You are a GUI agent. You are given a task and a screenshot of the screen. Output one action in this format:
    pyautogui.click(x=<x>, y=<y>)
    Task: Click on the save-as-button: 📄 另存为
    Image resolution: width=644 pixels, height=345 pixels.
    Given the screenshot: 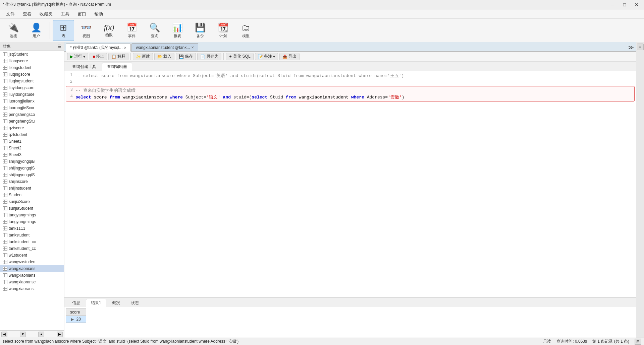 What is the action you would take?
    pyautogui.click(x=209, y=57)
    